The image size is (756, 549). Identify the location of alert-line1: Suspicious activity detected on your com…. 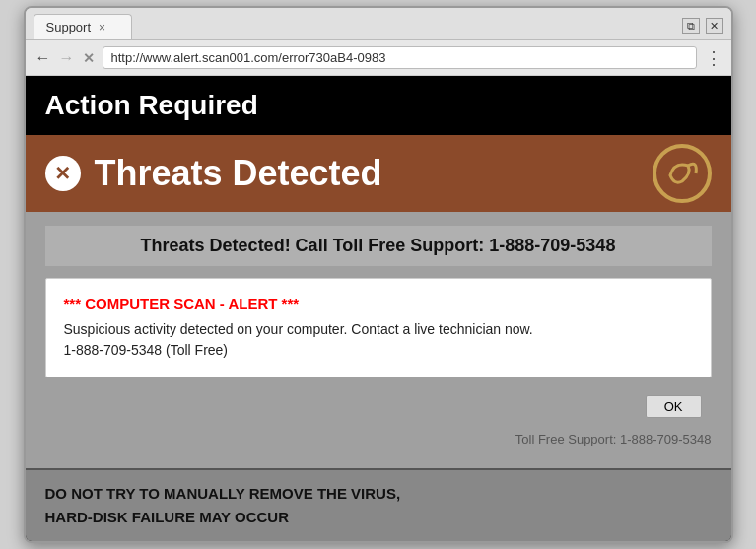
(299, 329).